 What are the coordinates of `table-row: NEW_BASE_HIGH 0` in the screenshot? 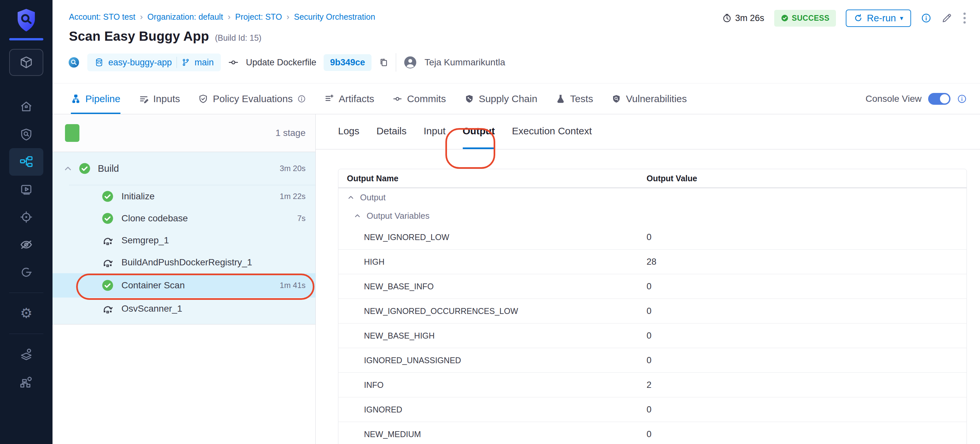 It's located at (652, 335).